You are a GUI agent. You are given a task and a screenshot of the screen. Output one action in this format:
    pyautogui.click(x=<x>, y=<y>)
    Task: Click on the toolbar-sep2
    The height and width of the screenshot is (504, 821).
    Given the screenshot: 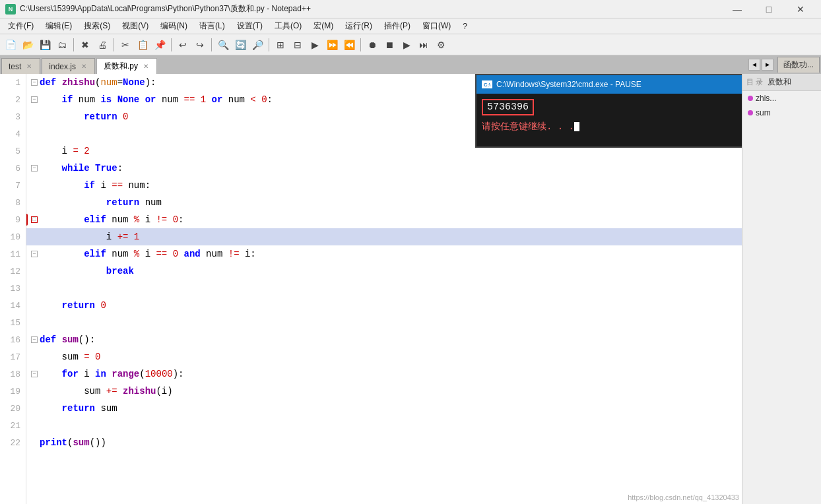 What is the action you would take?
    pyautogui.click(x=114, y=45)
    